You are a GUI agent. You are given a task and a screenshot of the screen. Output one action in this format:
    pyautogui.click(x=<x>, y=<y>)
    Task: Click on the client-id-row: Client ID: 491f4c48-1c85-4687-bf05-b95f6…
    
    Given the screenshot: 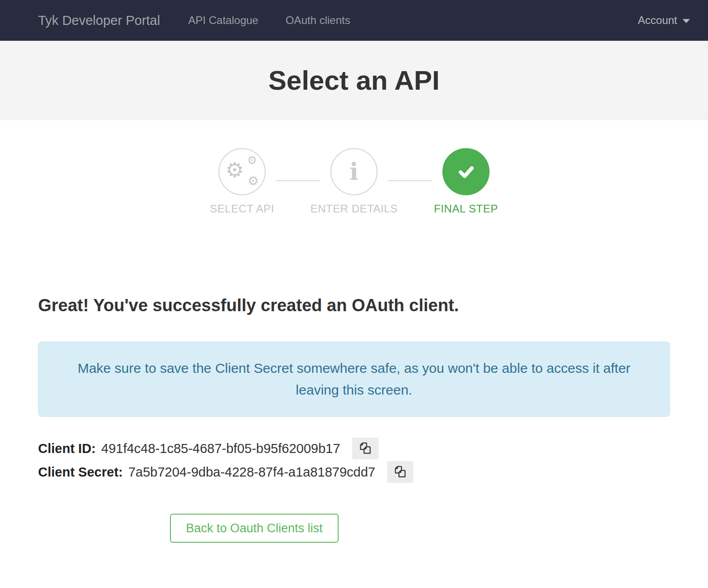 What is the action you would take?
    pyautogui.click(x=354, y=448)
    